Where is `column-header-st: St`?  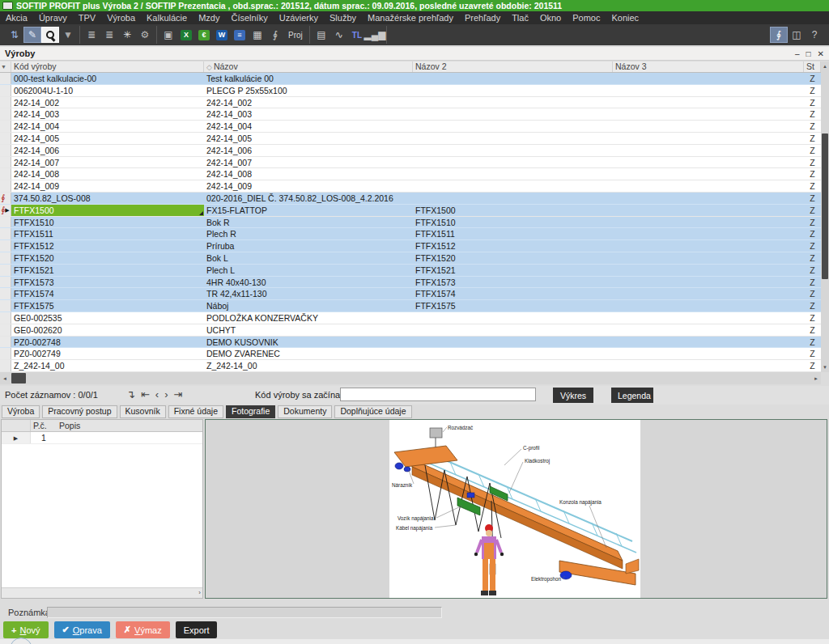 column-header-st: St is located at coordinates (813, 66).